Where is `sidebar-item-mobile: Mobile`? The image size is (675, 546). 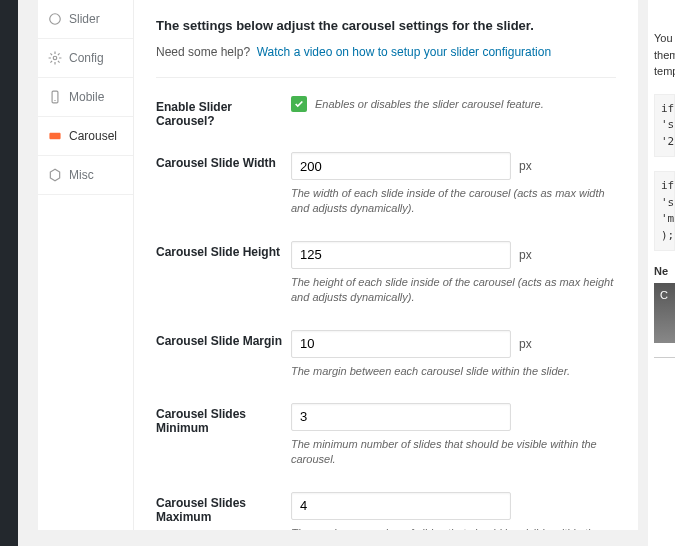
sidebar-item-mobile: Mobile is located at coordinates (86, 98).